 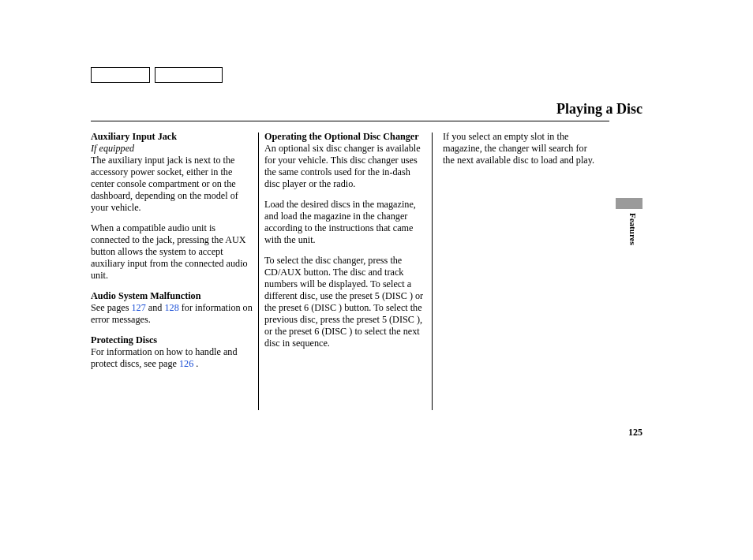 What do you see at coordinates (146, 296) in the screenshot?
I see `heading-audio-malfunction: Audio System Malfunction` at bounding box center [146, 296].